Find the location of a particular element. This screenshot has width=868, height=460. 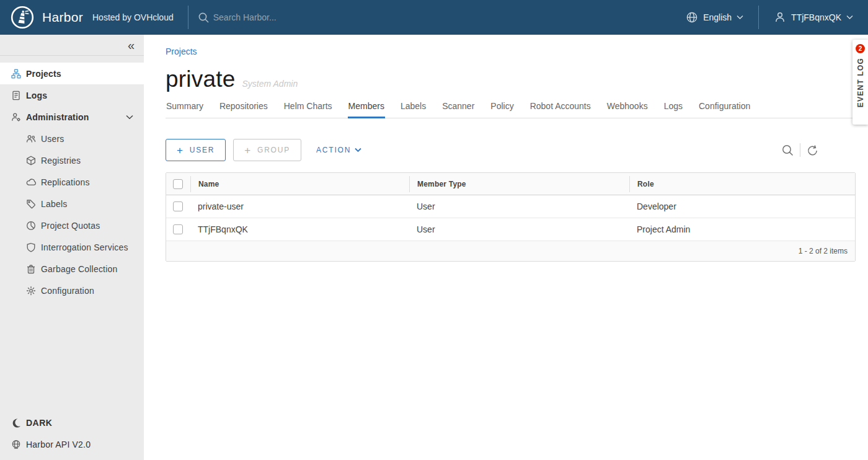

search-input is located at coordinates (306, 17).